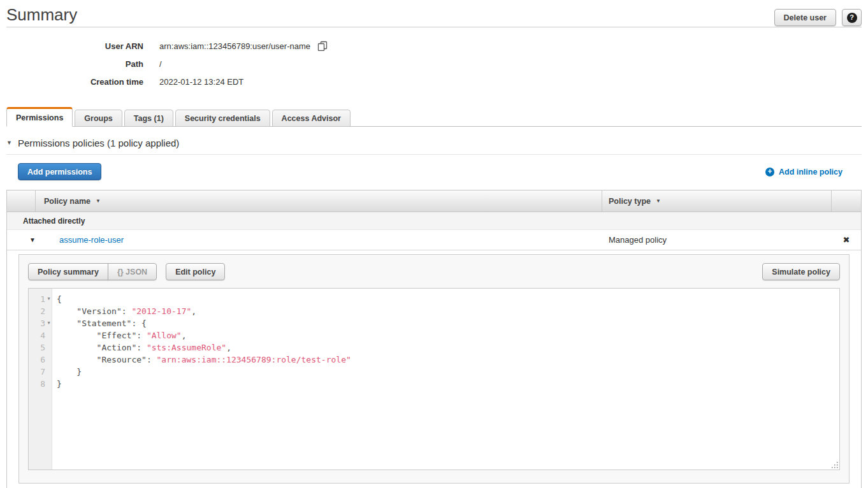 The image size is (868, 488). I want to click on tab-groups: Groups, so click(98, 118).